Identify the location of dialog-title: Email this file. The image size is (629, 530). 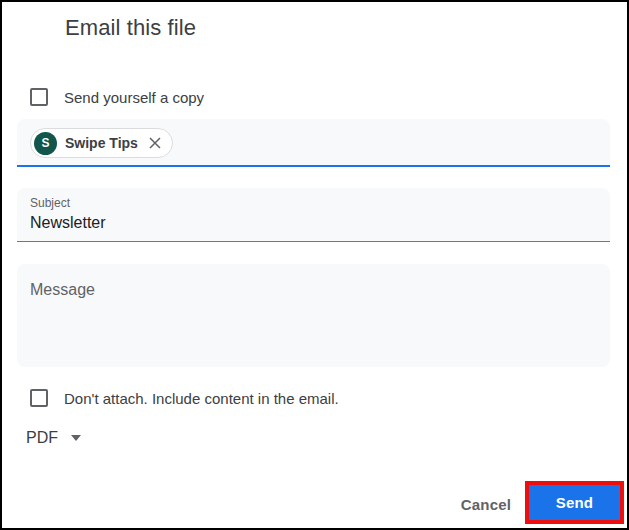
(130, 28).